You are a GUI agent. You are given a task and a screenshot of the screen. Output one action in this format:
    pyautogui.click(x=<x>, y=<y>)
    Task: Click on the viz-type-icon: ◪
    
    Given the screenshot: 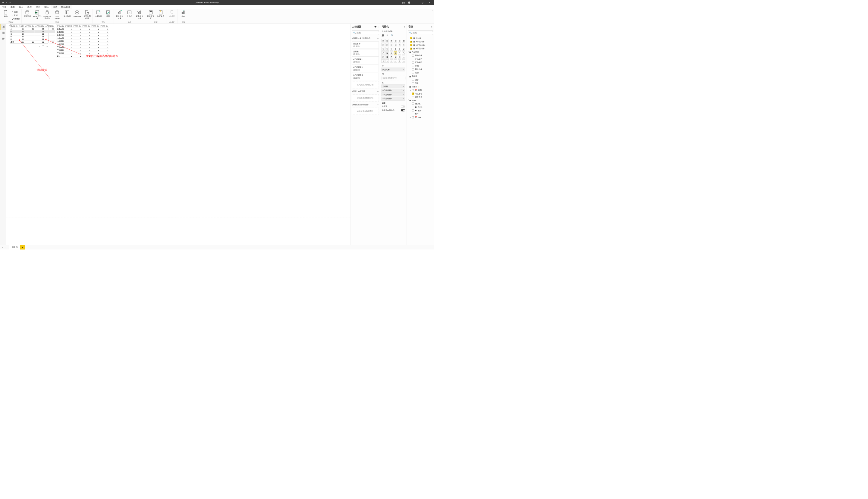 What is the action you would take?
    pyautogui.click(x=395, y=57)
    